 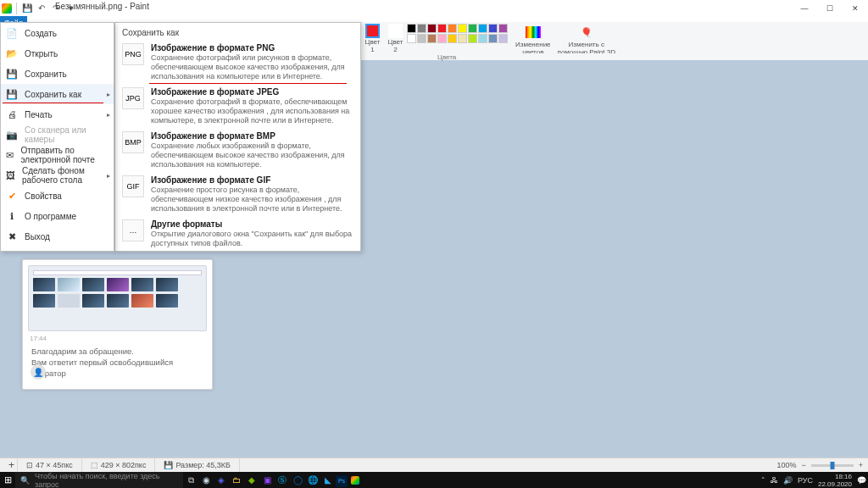 I want to click on taskbar-app-paint, so click(x=355, y=480).